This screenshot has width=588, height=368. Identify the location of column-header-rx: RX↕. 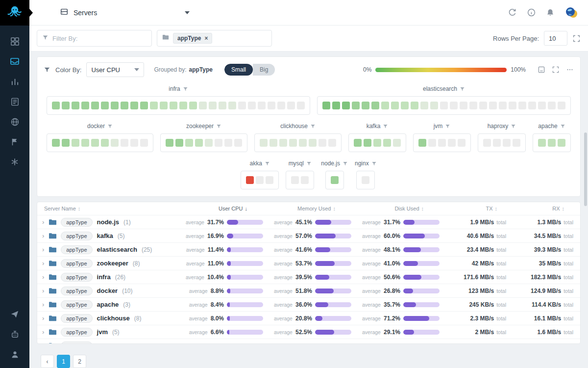
(547, 209).